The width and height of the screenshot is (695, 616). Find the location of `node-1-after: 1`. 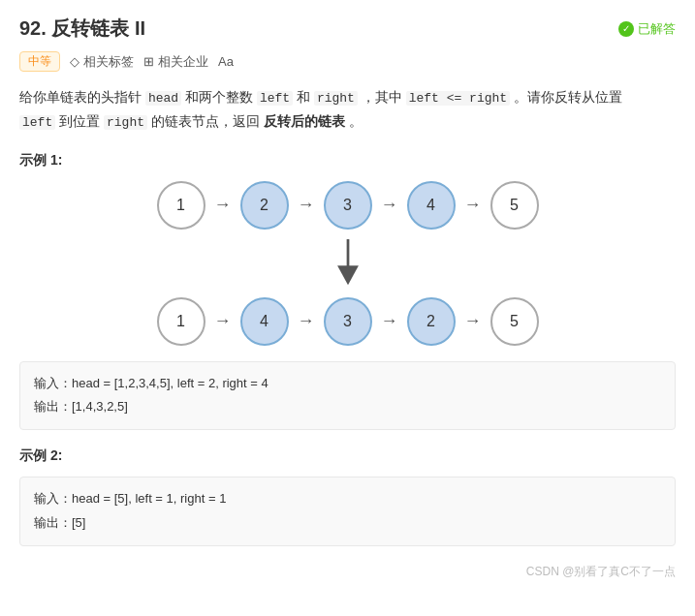

node-1-after: 1 is located at coordinates (181, 322).